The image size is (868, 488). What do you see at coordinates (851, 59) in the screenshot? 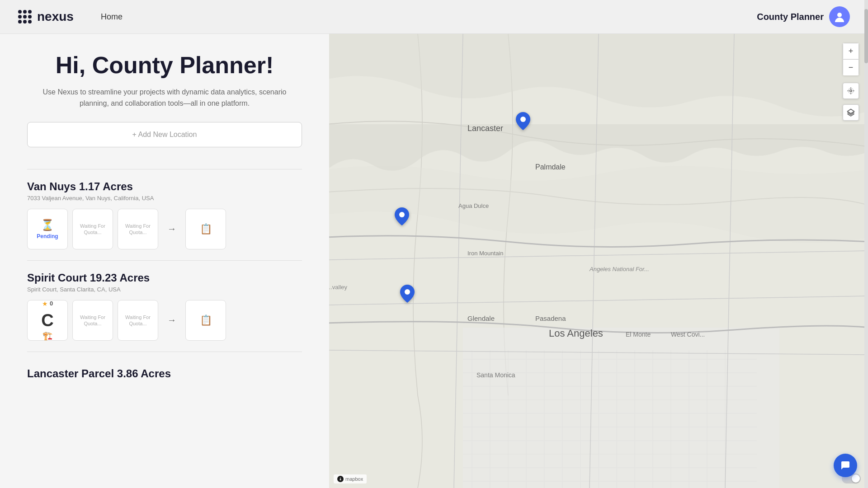
I see `zoom-controls: + −` at bounding box center [851, 59].